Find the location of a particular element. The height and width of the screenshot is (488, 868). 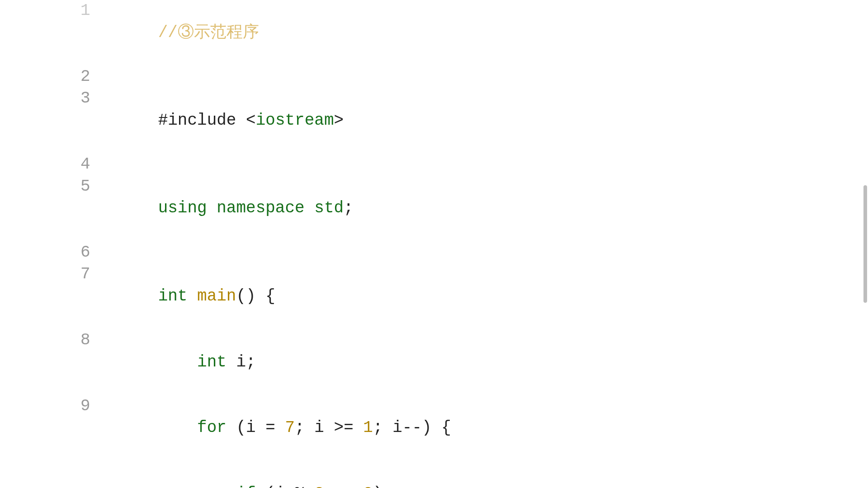

number: 0 is located at coordinates (368, 486).